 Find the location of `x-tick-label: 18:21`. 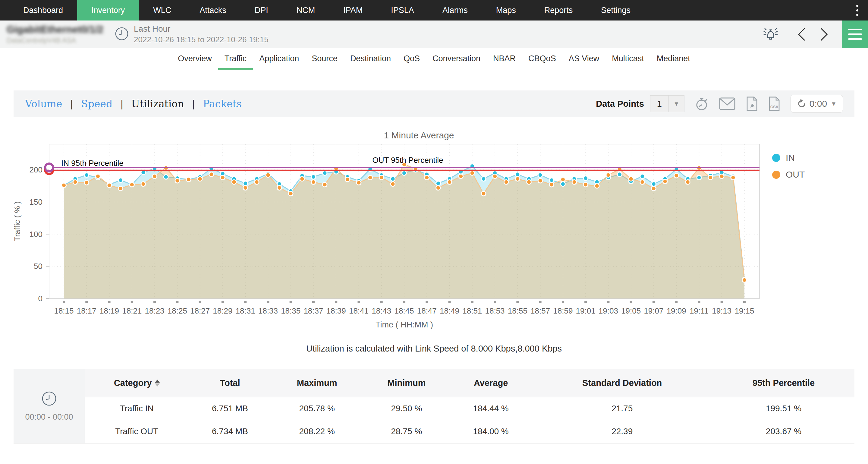

x-tick-label: 18:21 is located at coordinates (132, 311).